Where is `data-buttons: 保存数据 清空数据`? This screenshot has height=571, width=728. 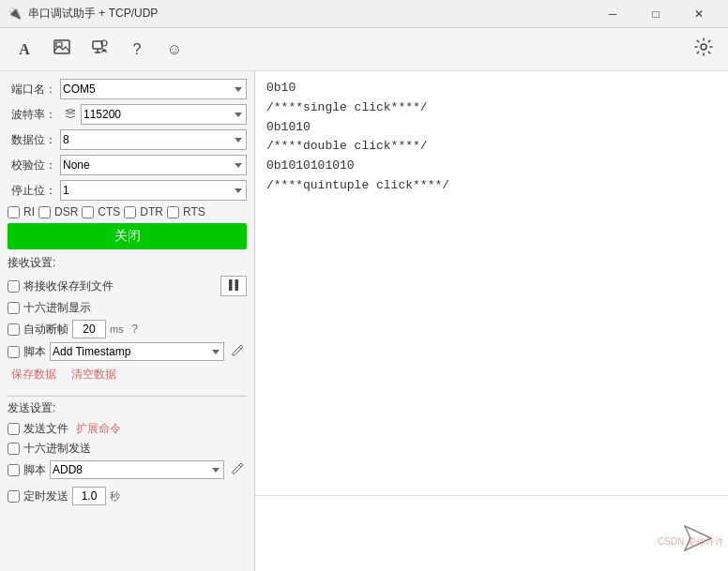 data-buttons: 保存数据 清空数据 is located at coordinates (128, 375).